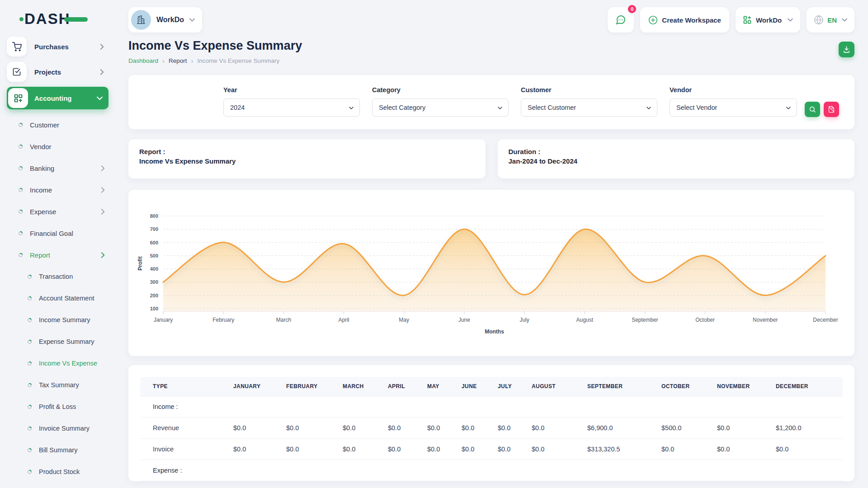  I want to click on sidebar-item-label: Expense Summary, so click(67, 342).